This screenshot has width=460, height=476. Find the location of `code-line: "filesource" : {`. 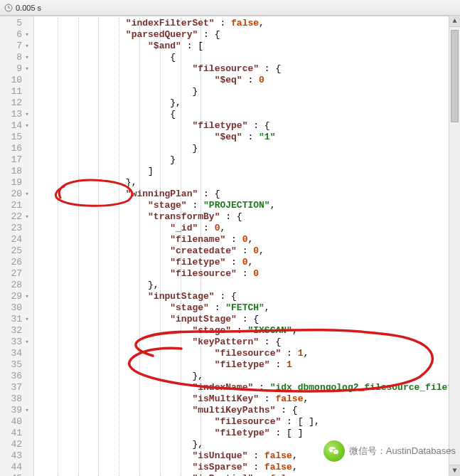

code-line: "filesource" : { is located at coordinates (247, 69).